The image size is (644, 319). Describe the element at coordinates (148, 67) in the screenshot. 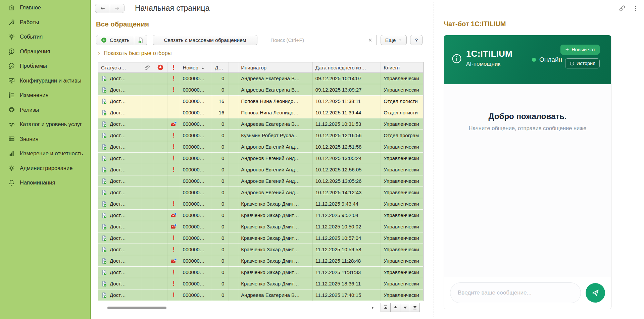

I see `col-attachment` at that location.